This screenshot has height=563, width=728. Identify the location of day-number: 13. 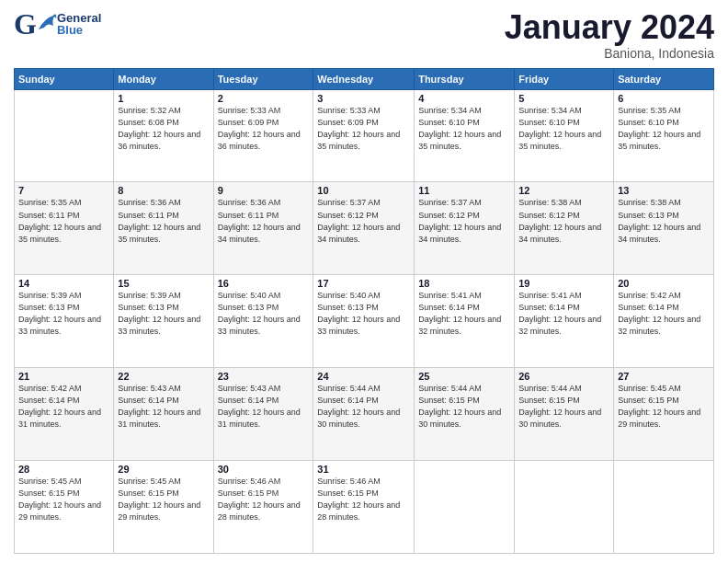
(664, 190).